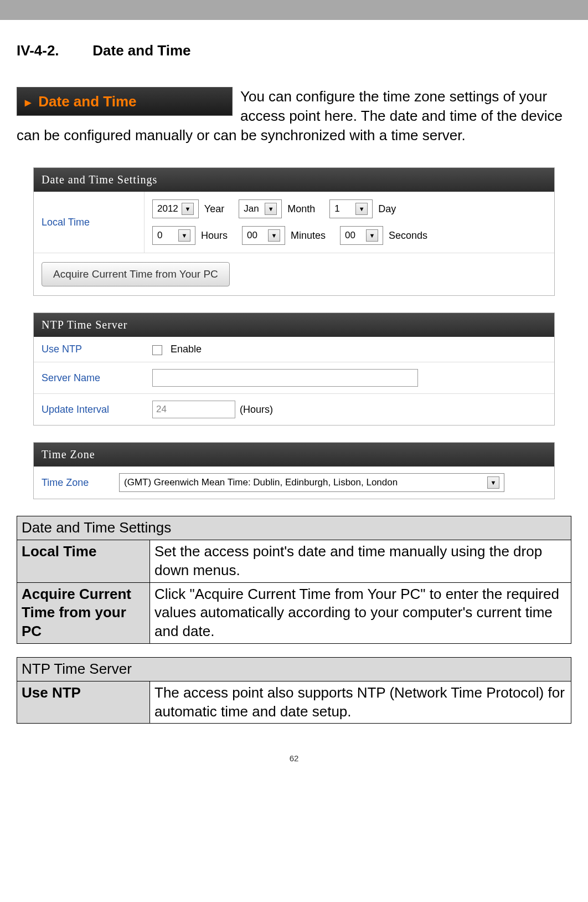 The height and width of the screenshot is (902, 588). What do you see at coordinates (308, 236) in the screenshot?
I see `minutes-label: Minutes` at bounding box center [308, 236].